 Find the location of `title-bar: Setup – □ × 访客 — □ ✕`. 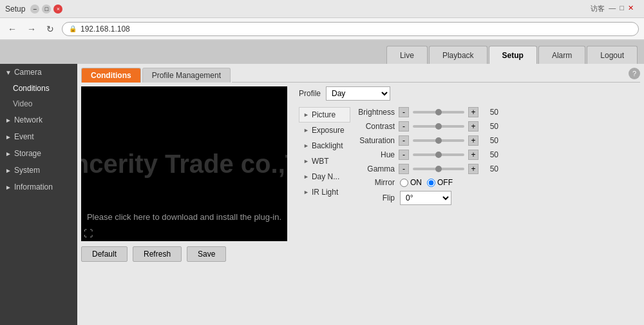

title-bar: Setup – □ × 访客 — □ ✕ is located at coordinates (322, 9).